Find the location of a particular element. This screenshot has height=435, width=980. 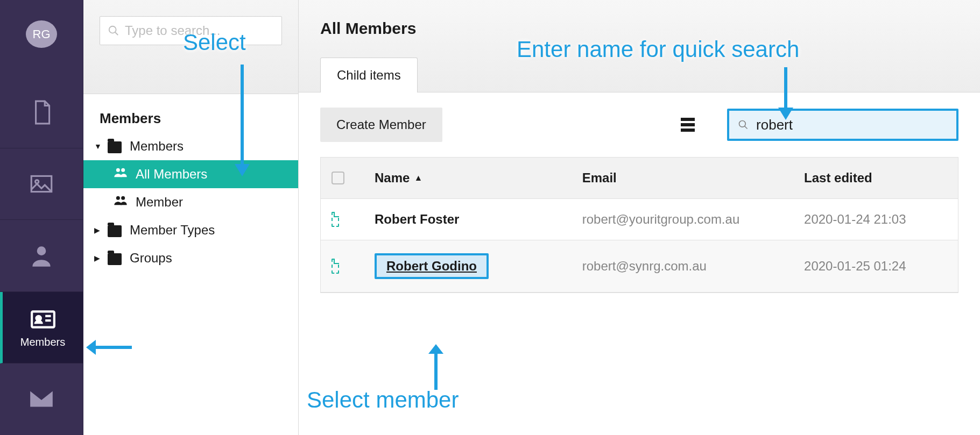

cell-name: Robert Godino is located at coordinates (468, 266).